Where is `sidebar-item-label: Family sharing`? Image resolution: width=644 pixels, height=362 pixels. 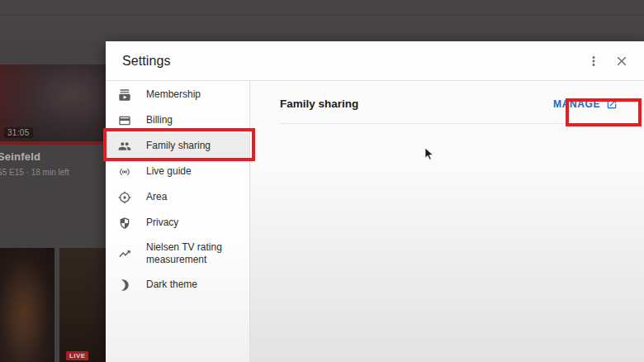 sidebar-item-label: Family sharing is located at coordinates (178, 145).